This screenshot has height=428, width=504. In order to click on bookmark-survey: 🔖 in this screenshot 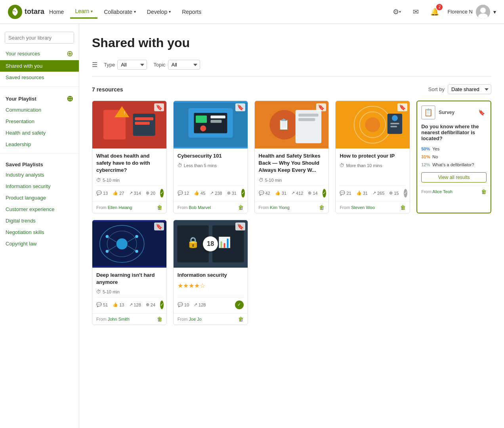, I will do `click(482, 112)`.